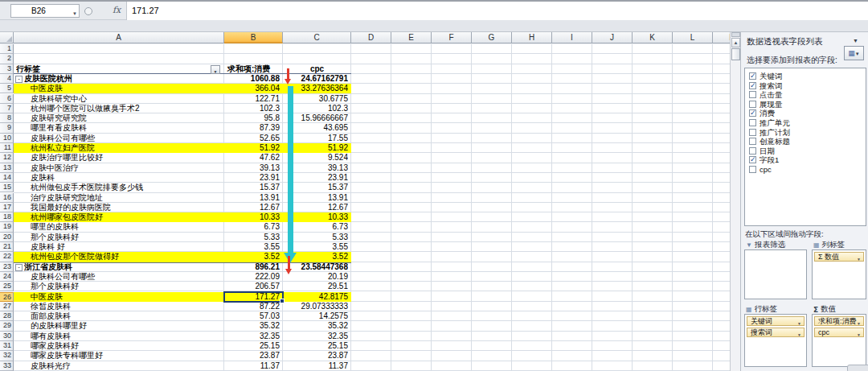 The height and width of the screenshot is (371, 868). I want to click on column-header-G: G, so click(492, 38).